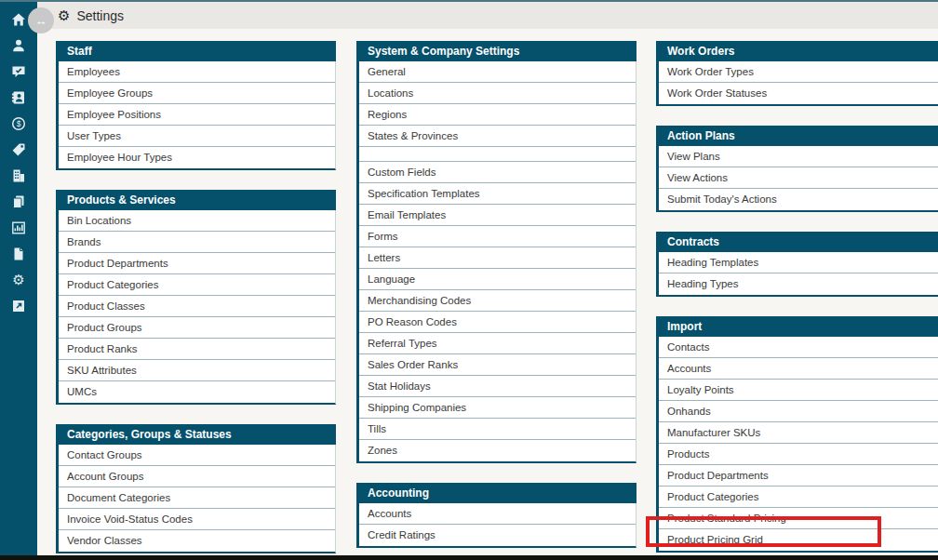 The height and width of the screenshot is (560, 938). Describe the element at coordinates (797, 169) in the screenshot. I see `section-action-plans: Action PlansView PlansView ActionsSubmit…` at that location.